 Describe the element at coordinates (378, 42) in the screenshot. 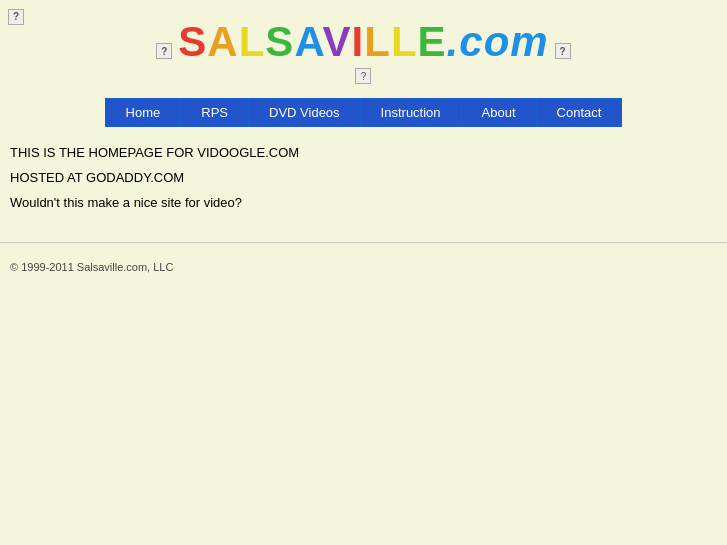

I see `logo-letter-l2: L` at that location.